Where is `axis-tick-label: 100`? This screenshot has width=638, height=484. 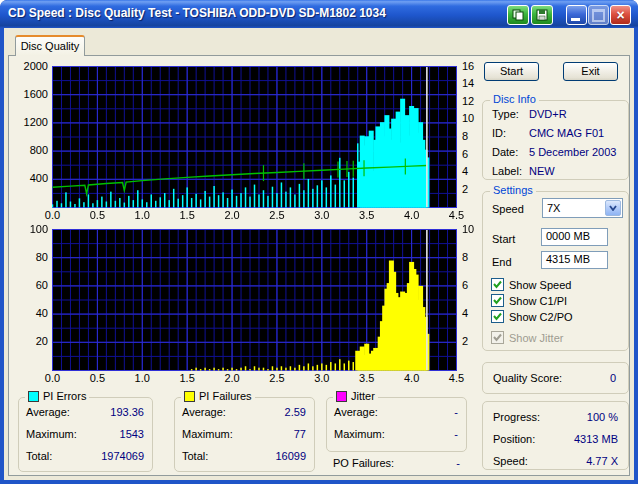 axis-tick-label: 100 is located at coordinates (26, 229).